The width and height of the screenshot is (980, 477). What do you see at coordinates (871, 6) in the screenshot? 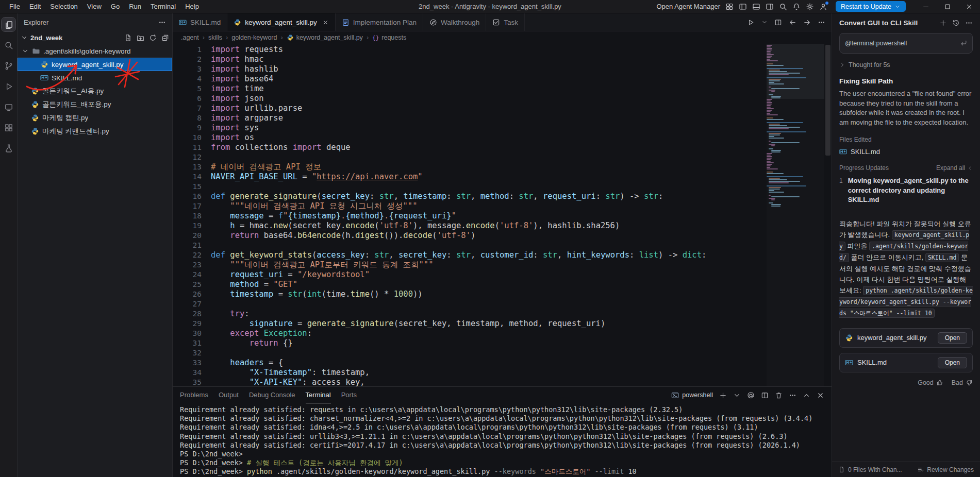
I see `restart-to-update-button: Restart to Update` at bounding box center [871, 6].